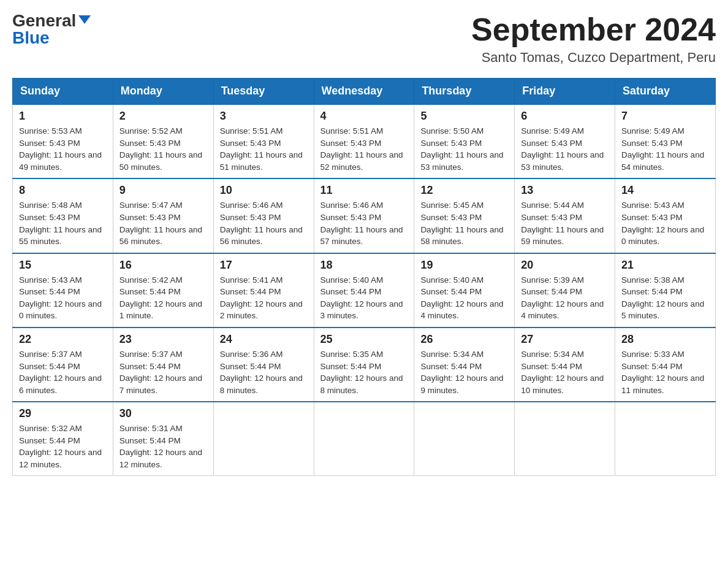 The image size is (728, 563). What do you see at coordinates (565, 265) in the screenshot?
I see `day-number: 20` at bounding box center [565, 265].